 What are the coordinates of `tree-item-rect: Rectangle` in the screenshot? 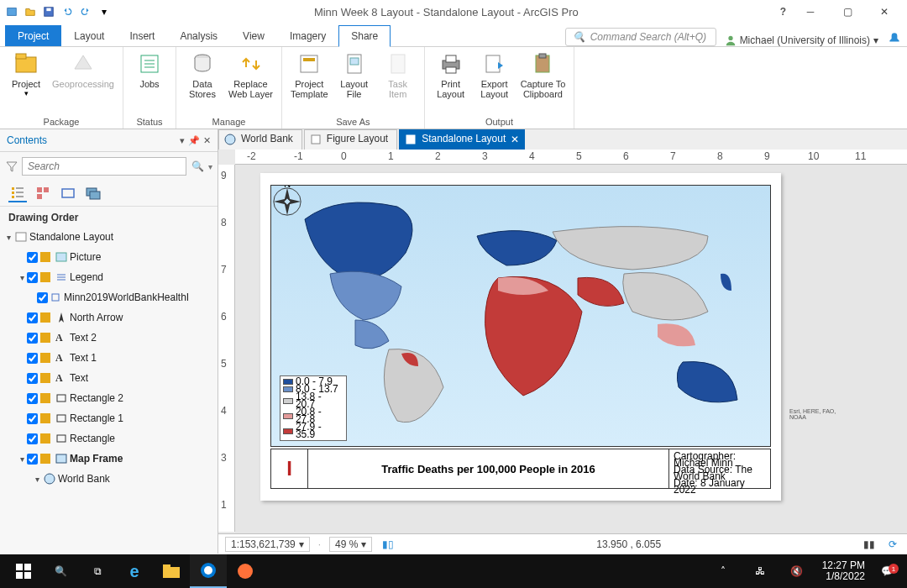 It's located at (109, 438).